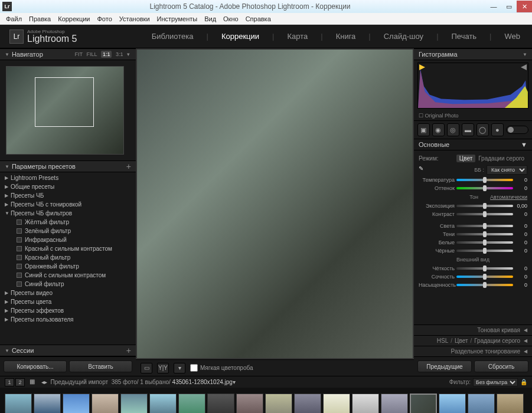  Describe the element at coordinates (473, 54) in the screenshot. I see `histogram-header: Гистограмма ▼` at that location.